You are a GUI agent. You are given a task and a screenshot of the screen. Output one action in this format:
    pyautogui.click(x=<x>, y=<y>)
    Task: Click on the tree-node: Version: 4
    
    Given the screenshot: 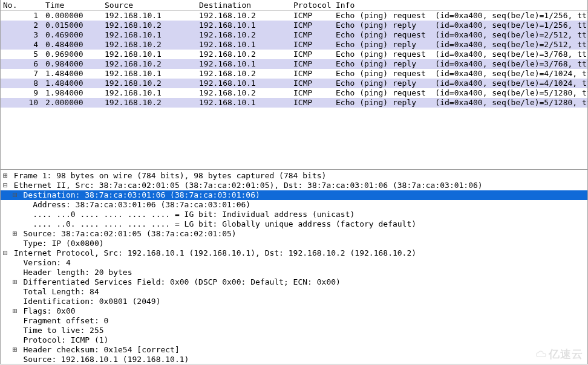 What is the action you would take?
    pyautogui.click(x=294, y=263)
    